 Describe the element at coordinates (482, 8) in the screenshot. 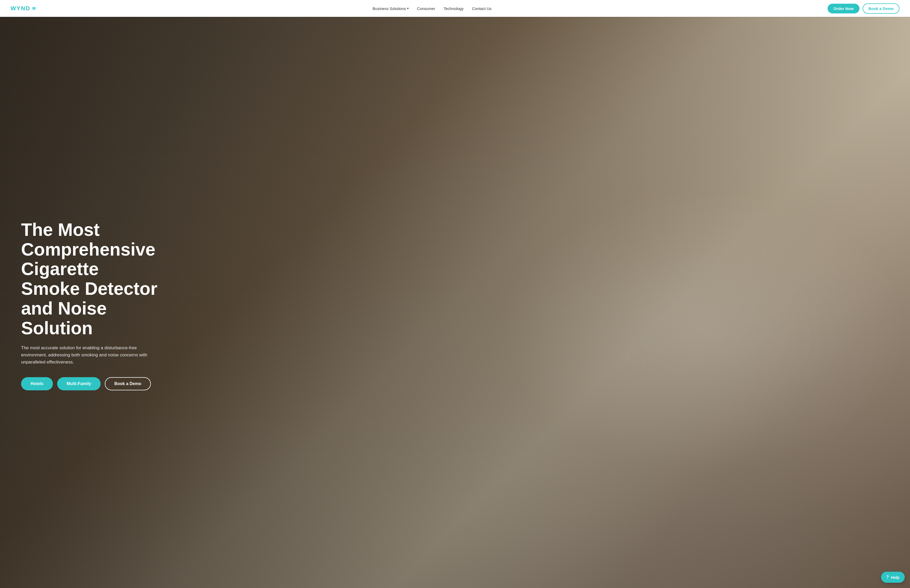

I see `nav-link-contact-us: Contact Us` at that location.